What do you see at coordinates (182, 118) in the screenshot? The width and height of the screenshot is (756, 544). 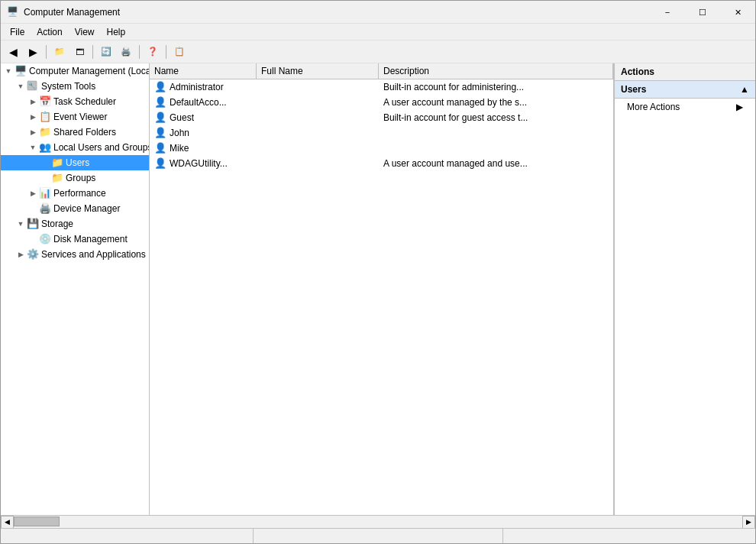 I see `cell-name-text: Guest` at bounding box center [182, 118].